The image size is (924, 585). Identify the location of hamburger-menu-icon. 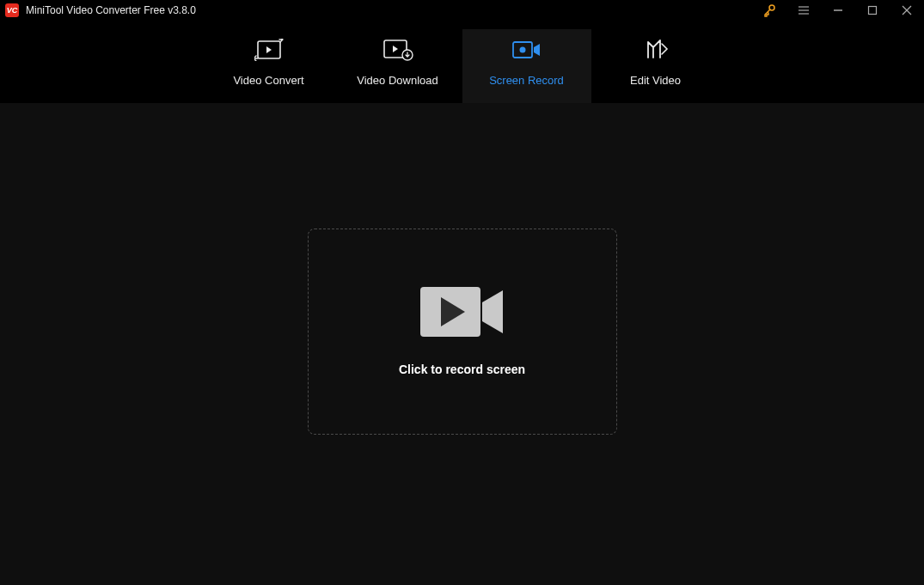
(804, 10).